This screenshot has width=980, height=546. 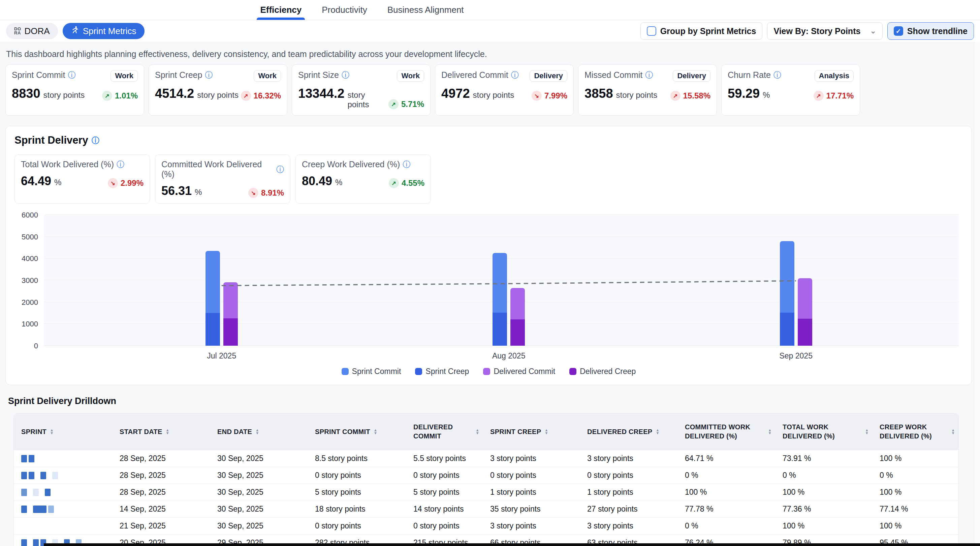 I want to click on delivered-commit-cell: 14 story points, so click(x=444, y=509).